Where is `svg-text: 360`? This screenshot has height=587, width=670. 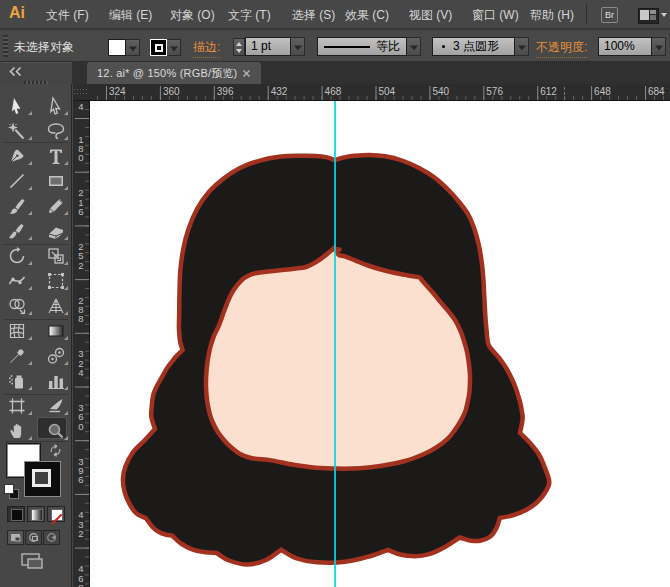 svg-text: 360 is located at coordinates (172, 92).